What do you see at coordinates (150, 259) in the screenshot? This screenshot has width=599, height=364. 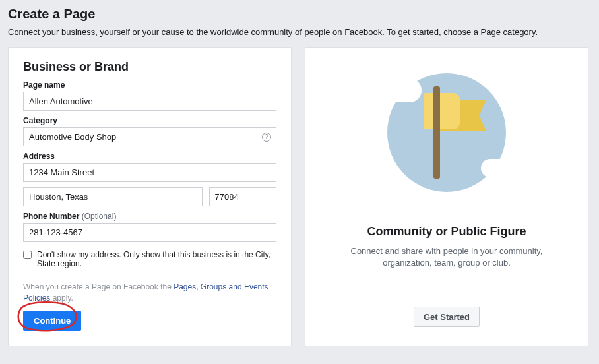 I see `hide-address-row: Don't show my address. Only show that th…` at bounding box center [150, 259].